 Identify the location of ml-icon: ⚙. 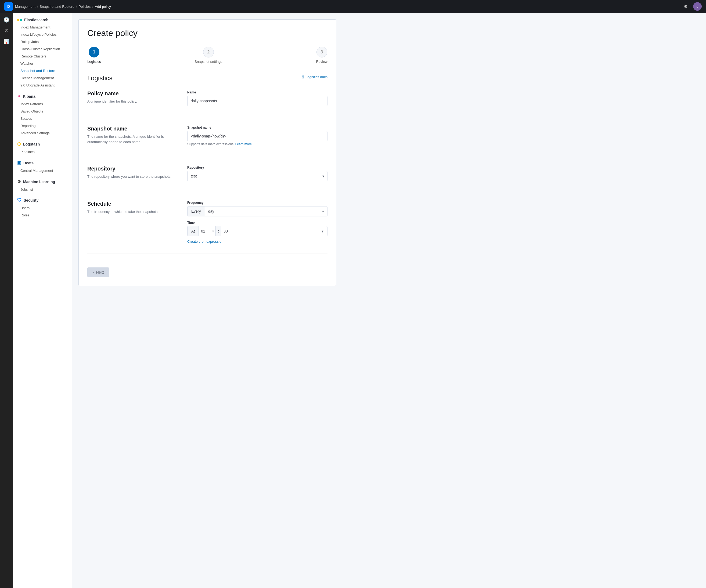
(19, 181).